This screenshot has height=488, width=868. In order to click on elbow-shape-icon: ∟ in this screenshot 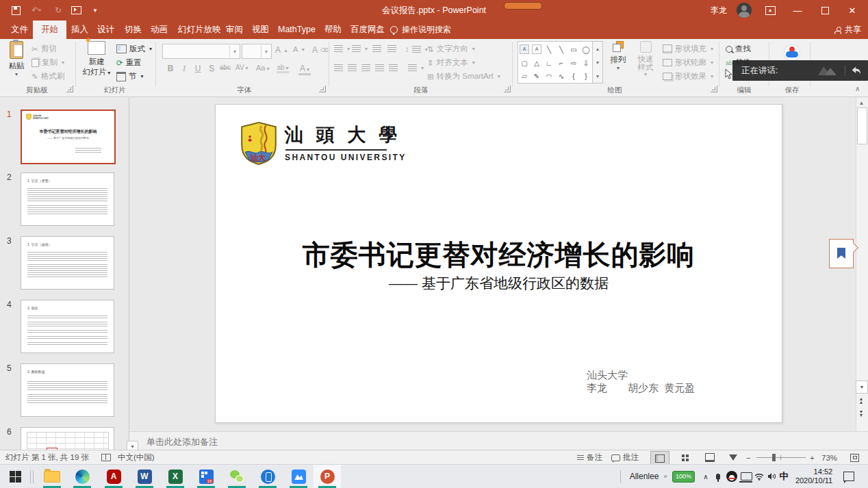, I will do `click(549, 63)`.